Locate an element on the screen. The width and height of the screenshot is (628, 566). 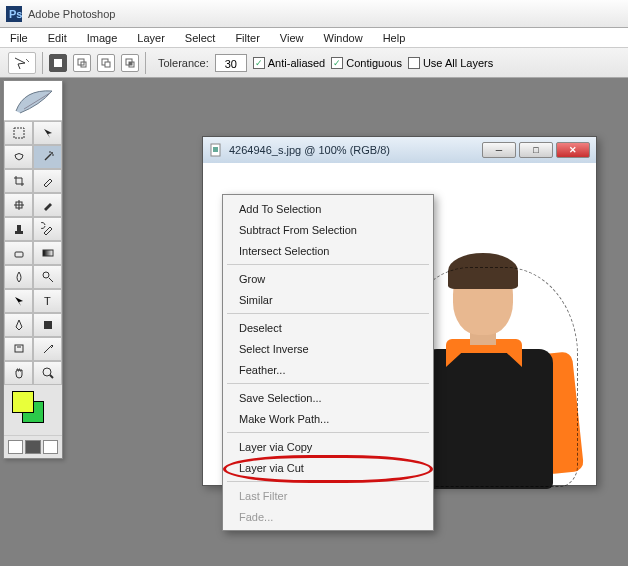
contiguous-label: Contiguous is located at coordinates (374, 63).